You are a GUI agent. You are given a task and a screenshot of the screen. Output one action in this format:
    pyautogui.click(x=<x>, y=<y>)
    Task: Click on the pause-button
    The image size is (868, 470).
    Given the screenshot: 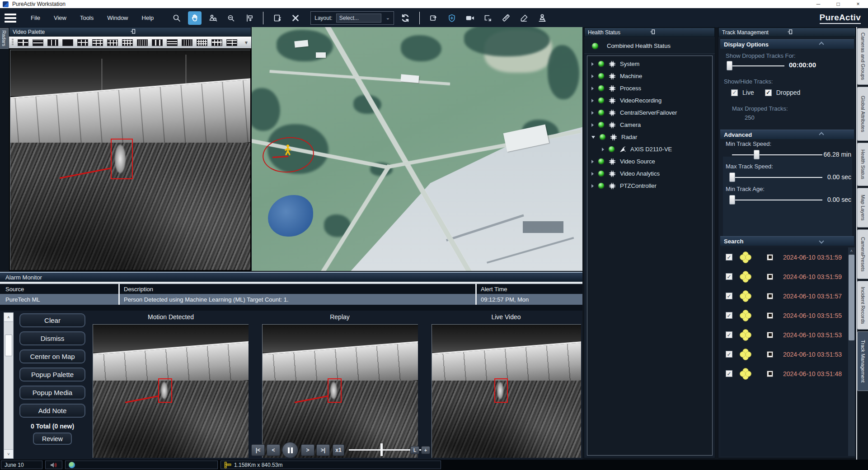 What is the action you would take?
    pyautogui.click(x=290, y=450)
    